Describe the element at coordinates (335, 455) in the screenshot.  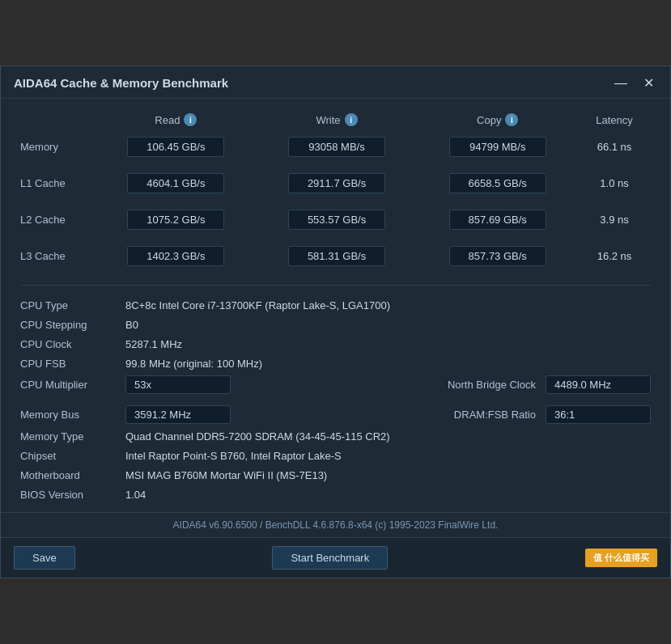
I see `chipset-row: Chipset Intel Raptor Point-S B760, Intel…` at that location.